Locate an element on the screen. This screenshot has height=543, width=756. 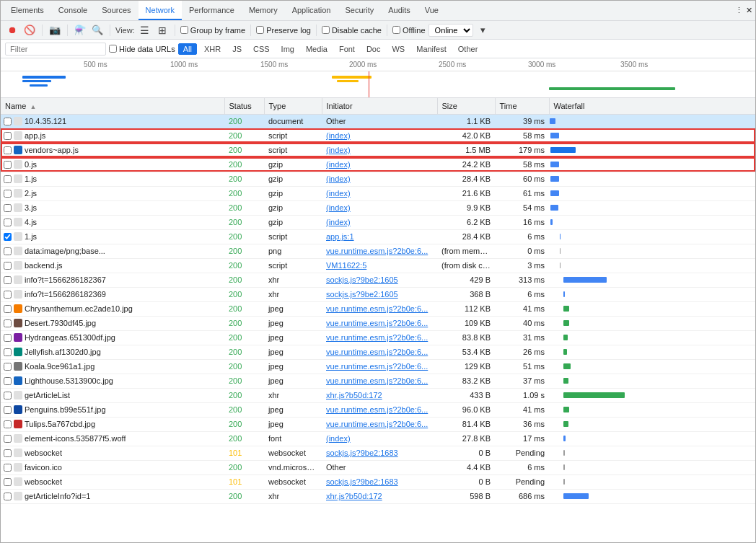
table-row: app.js200script(index)42.0 KB58 ms is located at coordinates (378, 136).